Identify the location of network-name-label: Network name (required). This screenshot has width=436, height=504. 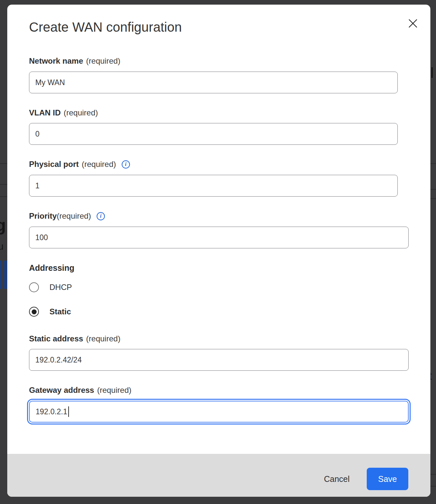
(219, 61).